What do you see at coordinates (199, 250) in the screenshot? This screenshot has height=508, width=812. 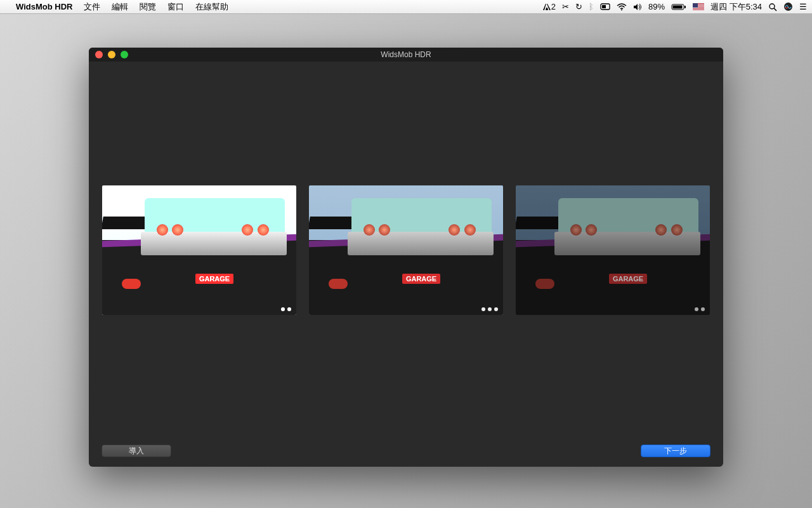 I see `hdr-thumbnail-overexposed: GARAGE` at bounding box center [199, 250].